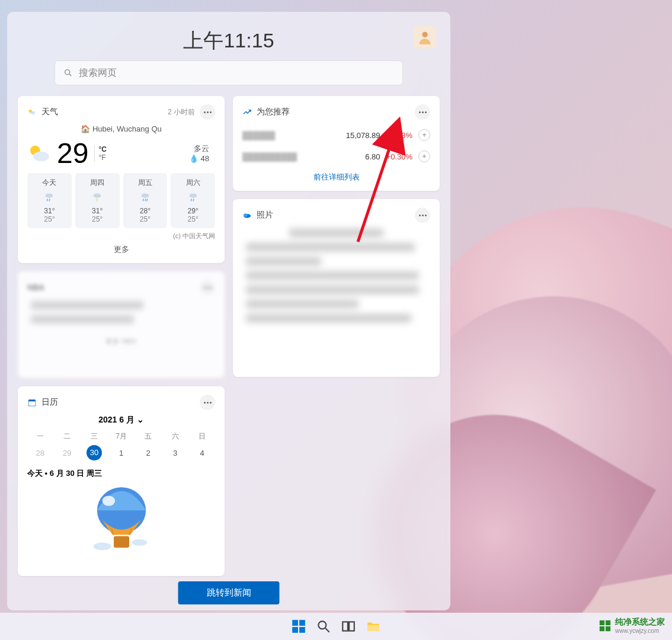 The width and height of the screenshot is (672, 640). I want to click on calendar-card: 日历 2021 6 月 ⌄ 一二三7月五六日 28 29 30 1 2 3 4 …, so click(121, 481).